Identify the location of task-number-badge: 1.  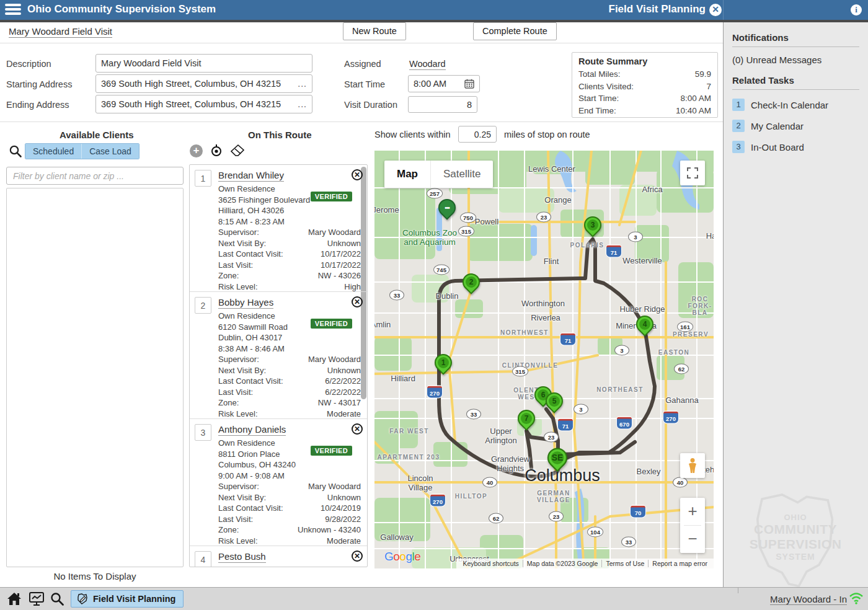
(738, 105).